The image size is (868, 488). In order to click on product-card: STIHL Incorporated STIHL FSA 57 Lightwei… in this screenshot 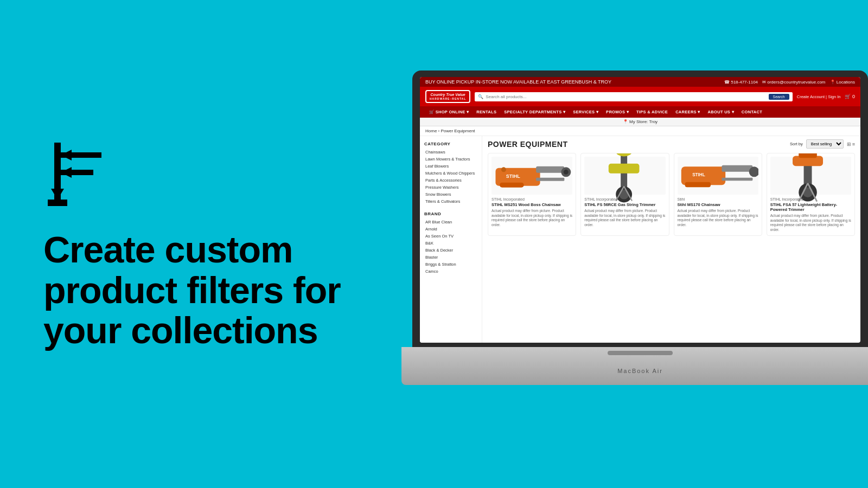, I will do `click(810, 194)`.